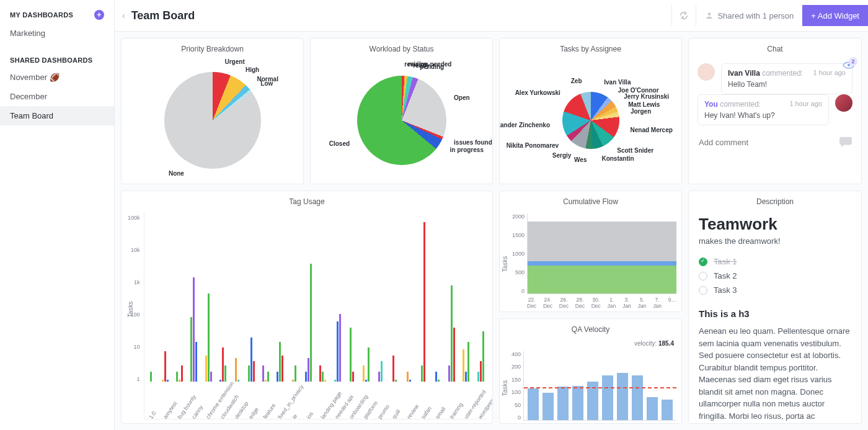  What do you see at coordinates (462, 98) in the screenshot?
I see `pie-label: Open` at bounding box center [462, 98].